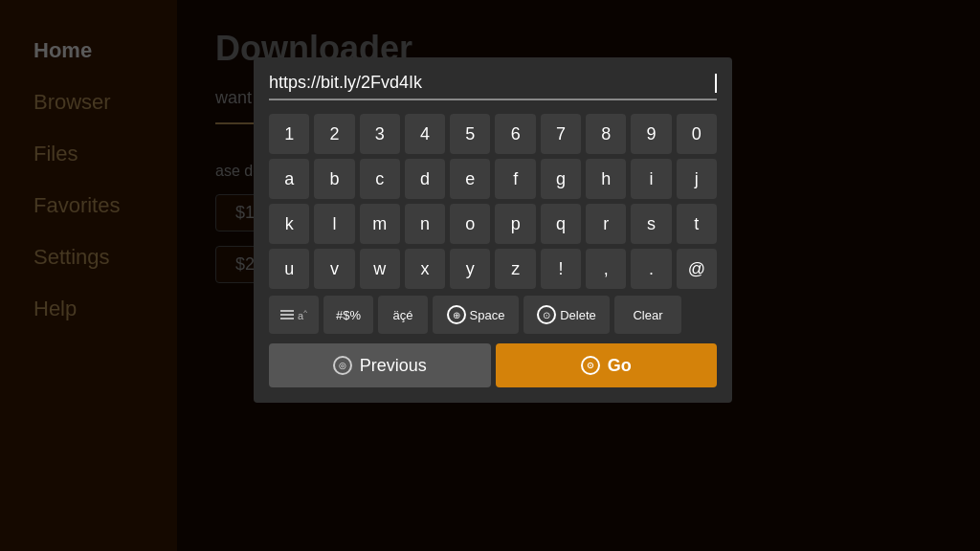  Describe the element at coordinates (287, 315) in the screenshot. I see `menu-icon` at that location.